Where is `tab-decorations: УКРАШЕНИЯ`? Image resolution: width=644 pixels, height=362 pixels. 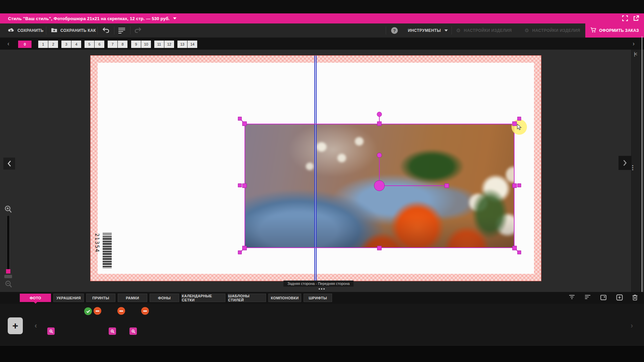 tab-decorations: УКРАШЕНИЯ is located at coordinates (68, 298).